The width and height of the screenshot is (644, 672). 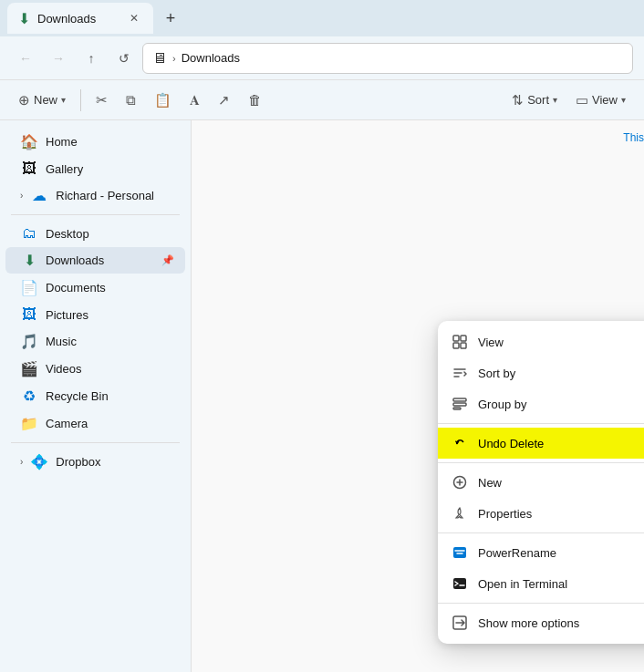 I want to click on delete-button: 🗑, so click(x=255, y=100).